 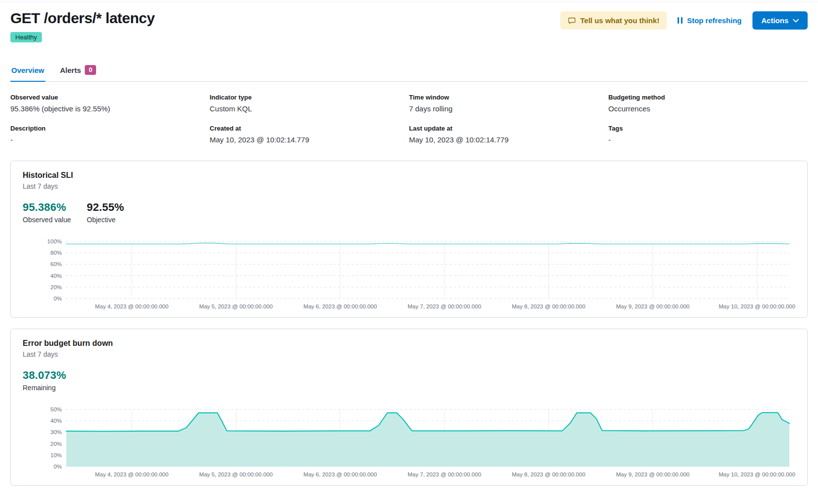 I want to click on field-value: Custom KQL, so click(x=309, y=108).